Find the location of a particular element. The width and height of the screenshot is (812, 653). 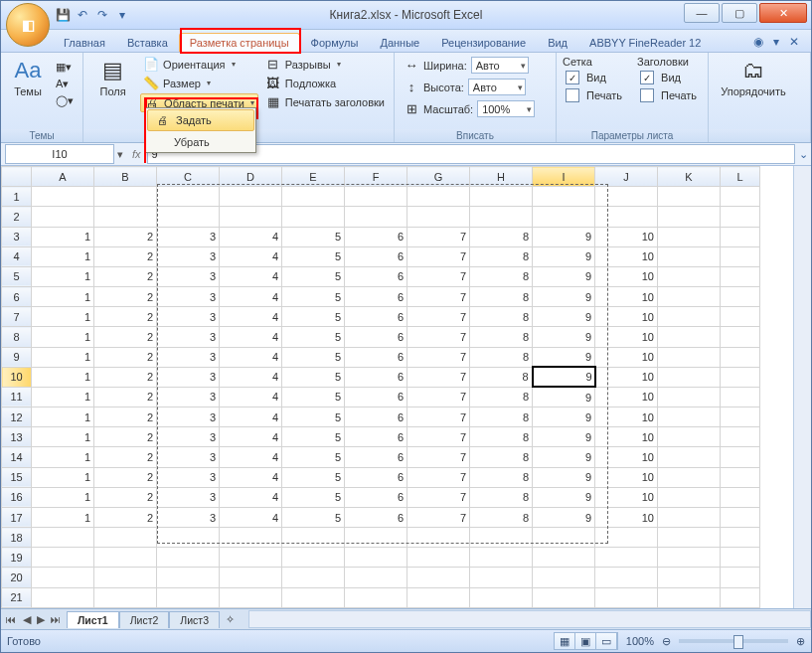

view-layout-icon: ▣ is located at coordinates (586, 641).